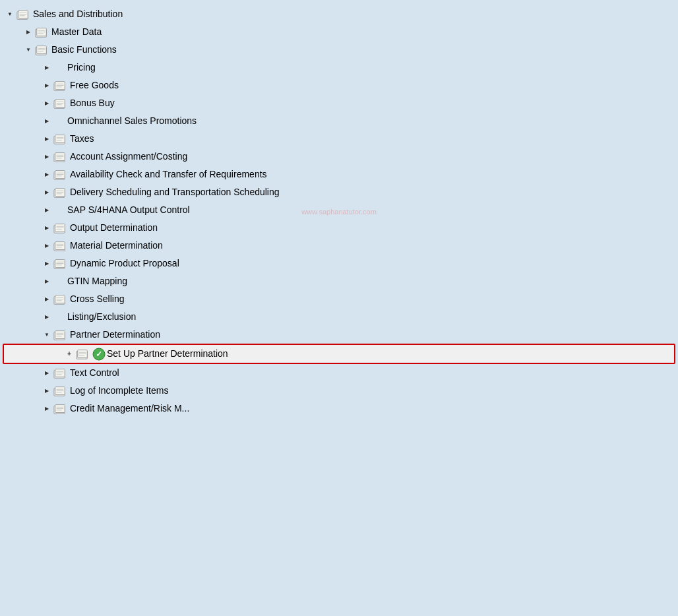  Describe the element at coordinates (115, 335) in the screenshot. I see `item-label-partner-determination: Partner Determination` at that location.